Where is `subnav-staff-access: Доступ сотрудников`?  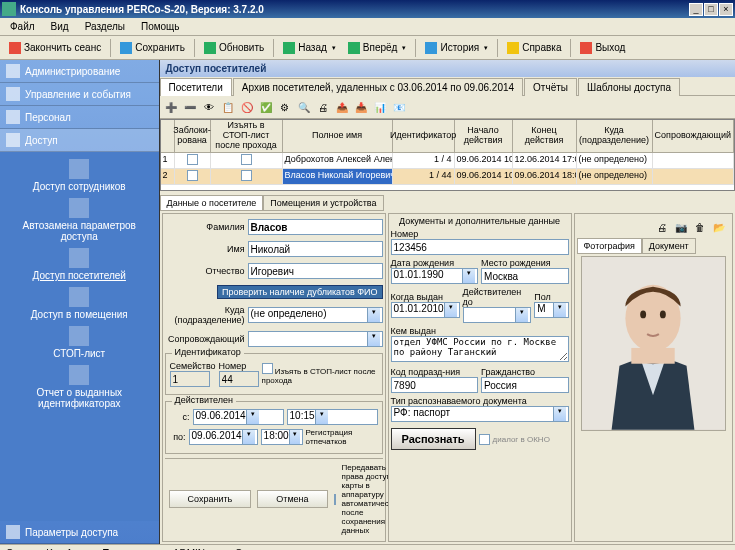
subnav-staff-access: Доступ сотрудников is located at coordinates (80, 176).